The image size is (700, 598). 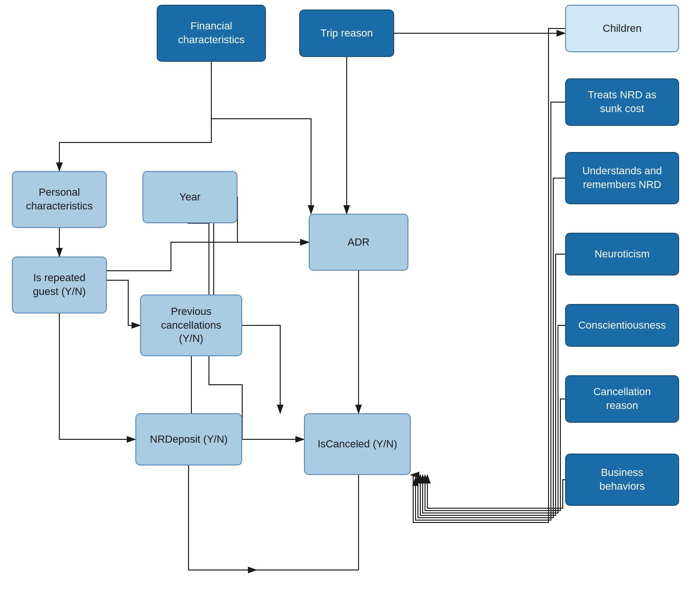 What do you see at coordinates (622, 102) in the screenshot?
I see `node-treats_nrd: Treats NRD assunk cost` at bounding box center [622, 102].